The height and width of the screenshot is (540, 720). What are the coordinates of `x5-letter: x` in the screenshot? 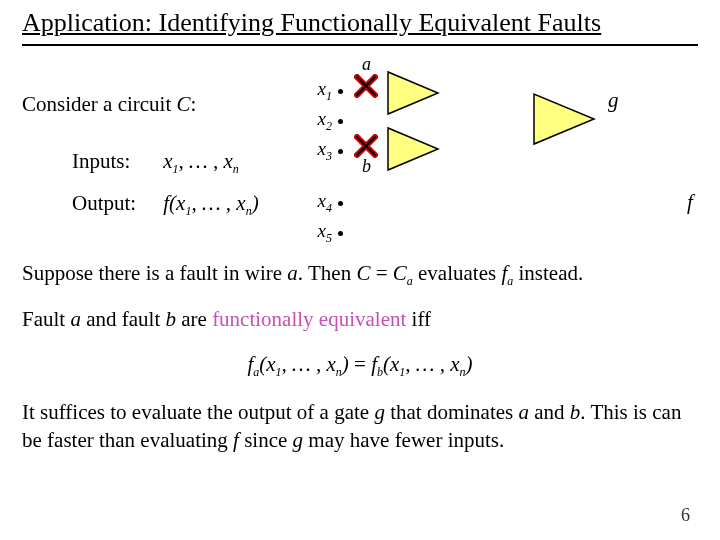 It's located at (322, 230).